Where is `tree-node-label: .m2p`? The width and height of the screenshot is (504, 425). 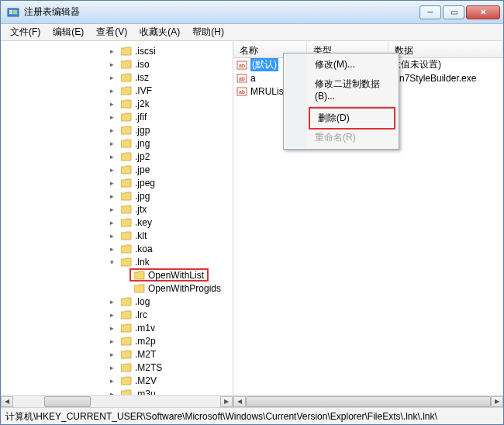
tree-node-label: .m2p is located at coordinates (146, 341).